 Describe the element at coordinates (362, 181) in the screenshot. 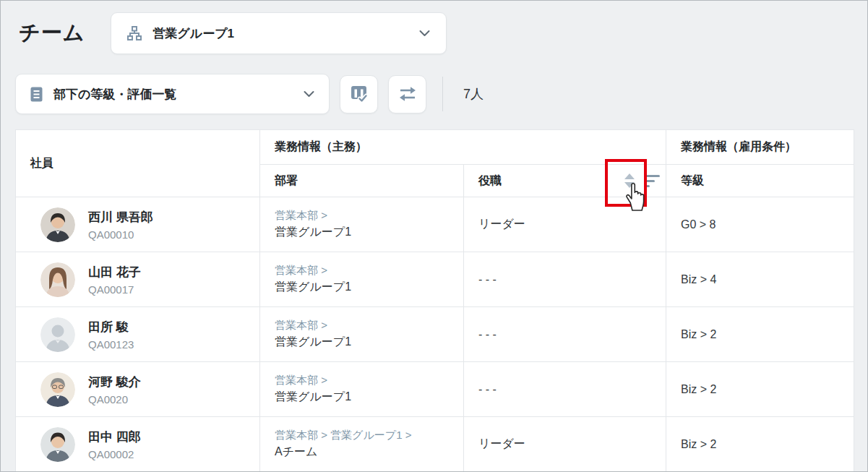

I see `col-header-department: 部署` at that location.